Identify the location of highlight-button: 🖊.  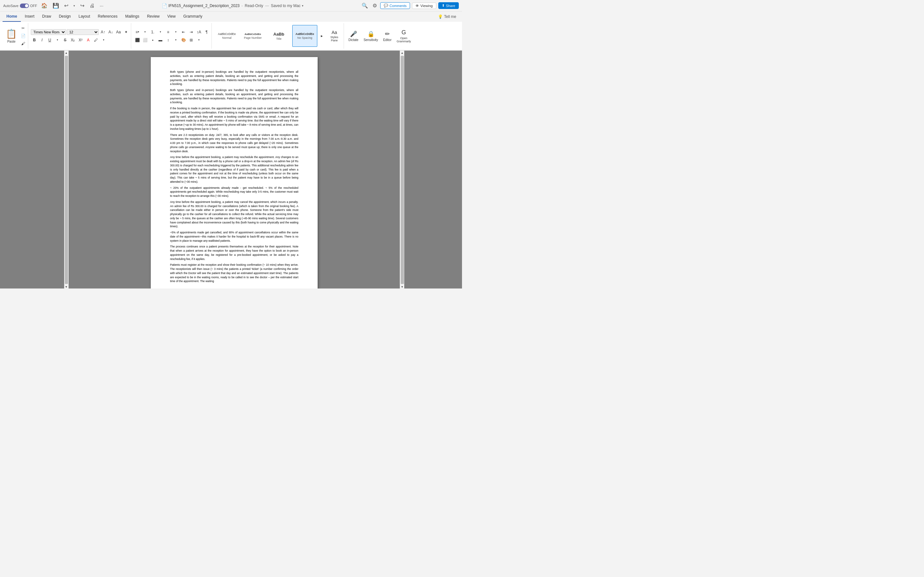
(96, 40).